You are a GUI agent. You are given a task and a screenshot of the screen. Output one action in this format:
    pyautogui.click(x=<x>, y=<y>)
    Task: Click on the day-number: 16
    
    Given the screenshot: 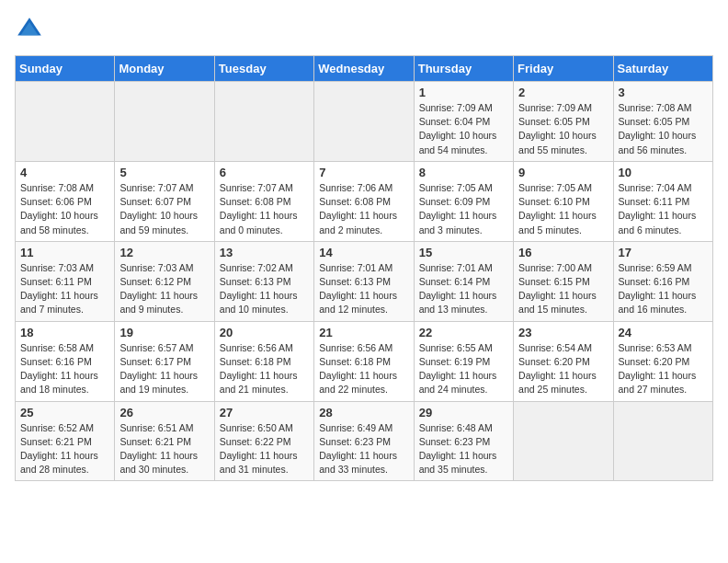 What is the action you would take?
    pyautogui.click(x=563, y=252)
    